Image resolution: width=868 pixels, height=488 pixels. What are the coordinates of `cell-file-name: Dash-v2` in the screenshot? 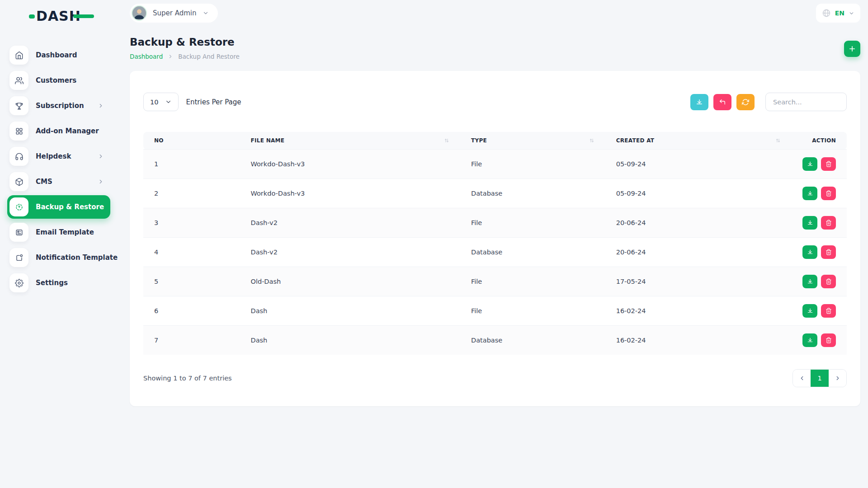 It's located at (350, 252).